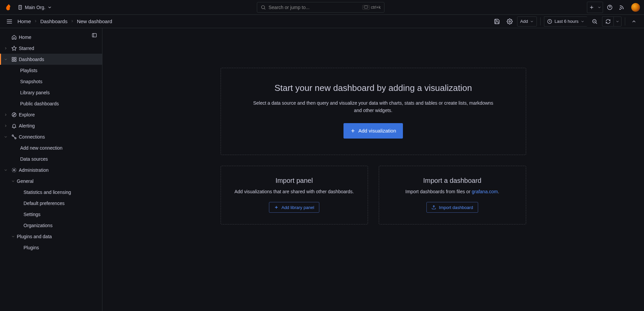 This screenshot has height=311, width=644. Describe the element at coordinates (614, 7) in the screenshot. I see `header-right` at that location.